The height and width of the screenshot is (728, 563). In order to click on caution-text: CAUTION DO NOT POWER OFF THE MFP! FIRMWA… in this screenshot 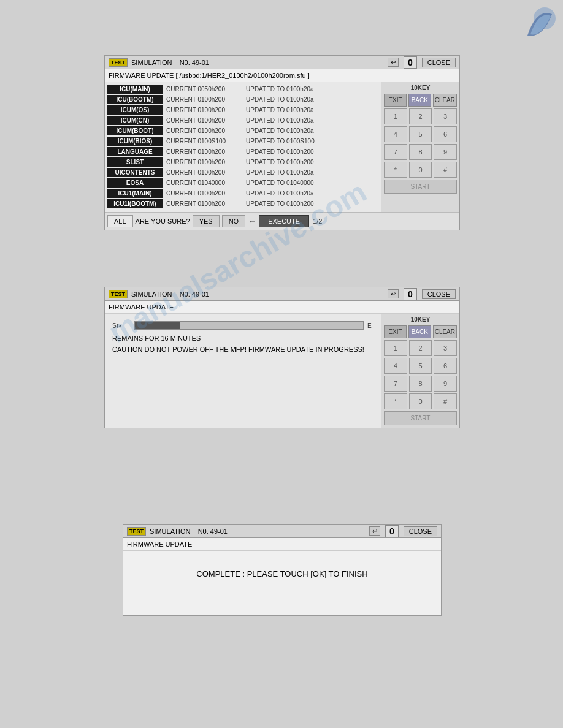, I will do `click(243, 349)`.